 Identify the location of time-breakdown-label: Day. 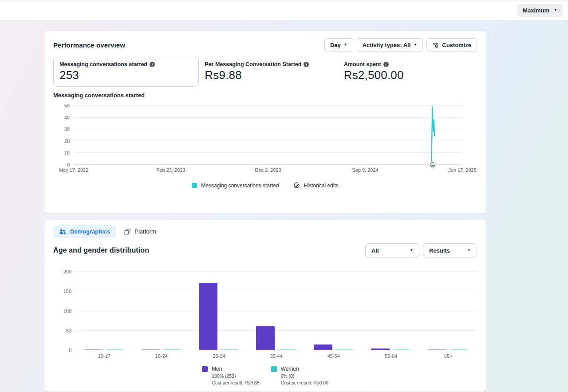
(335, 45).